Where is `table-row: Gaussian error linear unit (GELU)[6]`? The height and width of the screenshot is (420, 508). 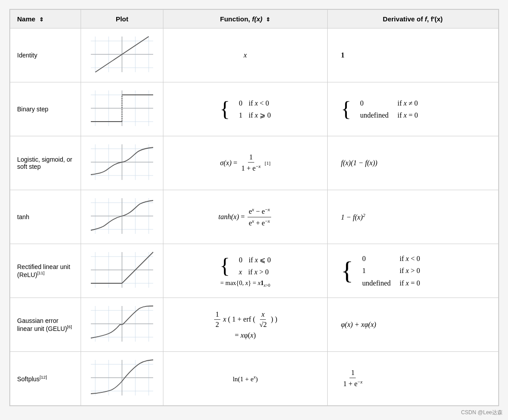 table-row: Gaussian error linear unit (GELU)[6] is located at coordinates (254, 325).